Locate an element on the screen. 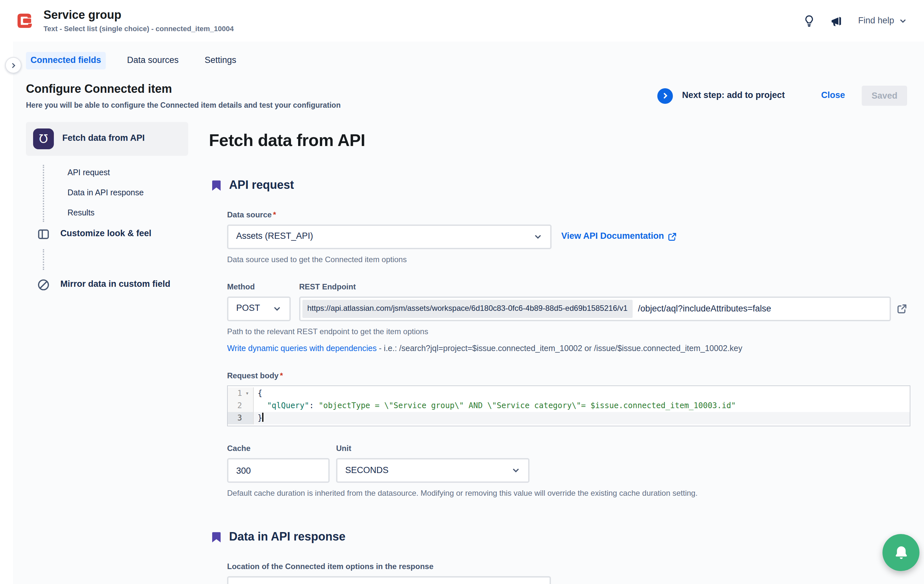 The width and height of the screenshot is (924, 584). megaphone-icon is located at coordinates (837, 21).